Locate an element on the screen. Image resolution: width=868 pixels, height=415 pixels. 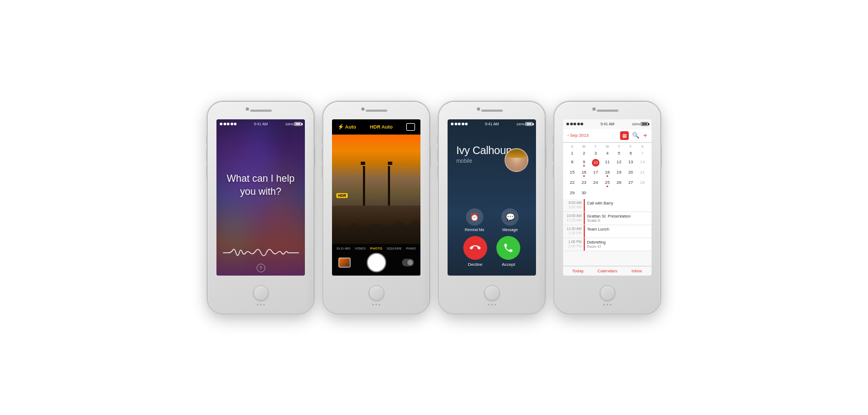
volume-down-button-cal is located at coordinates (553, 171).